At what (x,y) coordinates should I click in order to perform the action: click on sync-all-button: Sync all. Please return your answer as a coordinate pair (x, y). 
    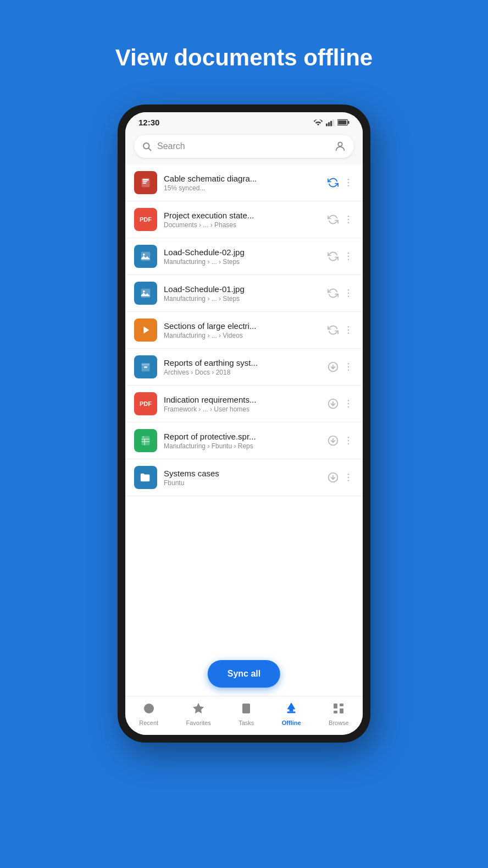
    Looking at the image, I should click on (244, 674).